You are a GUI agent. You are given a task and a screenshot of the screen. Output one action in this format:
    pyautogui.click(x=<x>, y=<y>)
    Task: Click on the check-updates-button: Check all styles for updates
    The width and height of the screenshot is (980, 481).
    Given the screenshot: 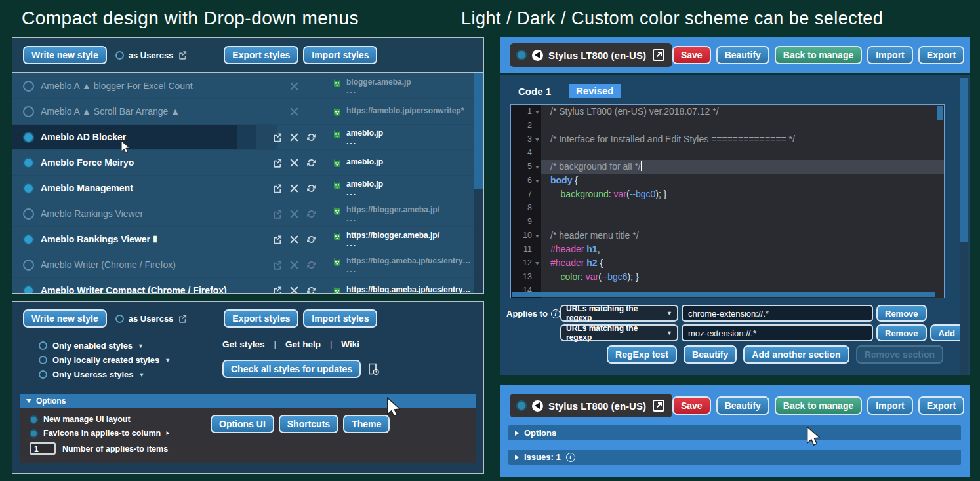 What is the action you would take?
    pyautogui.click(x=291, y=369)
    